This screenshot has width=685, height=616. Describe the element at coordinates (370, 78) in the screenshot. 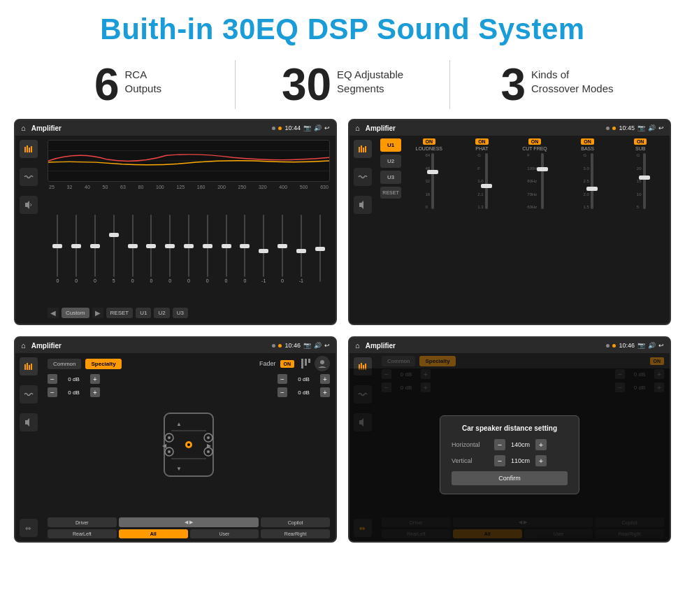

I see `stat-label-eq: EQ AdjustableSegments` at that location.